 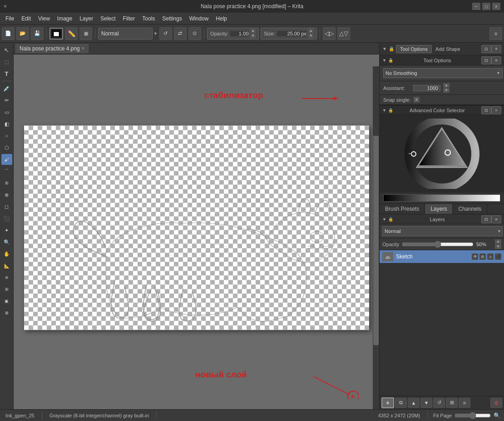 I want to click on color-picker-btn: 💉, so click(x=7, y=89).